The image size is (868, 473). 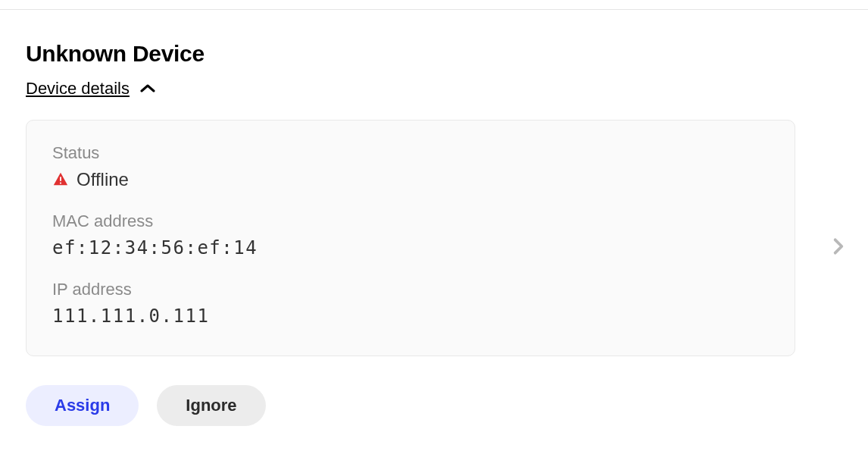 I want to click on next-device-button, so click(x=838, y=246).